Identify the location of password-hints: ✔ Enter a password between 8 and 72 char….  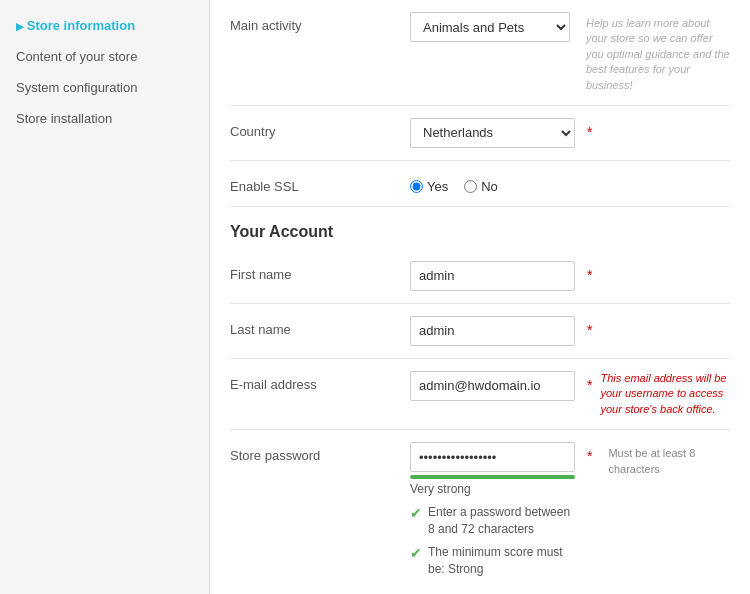
(492, 544).